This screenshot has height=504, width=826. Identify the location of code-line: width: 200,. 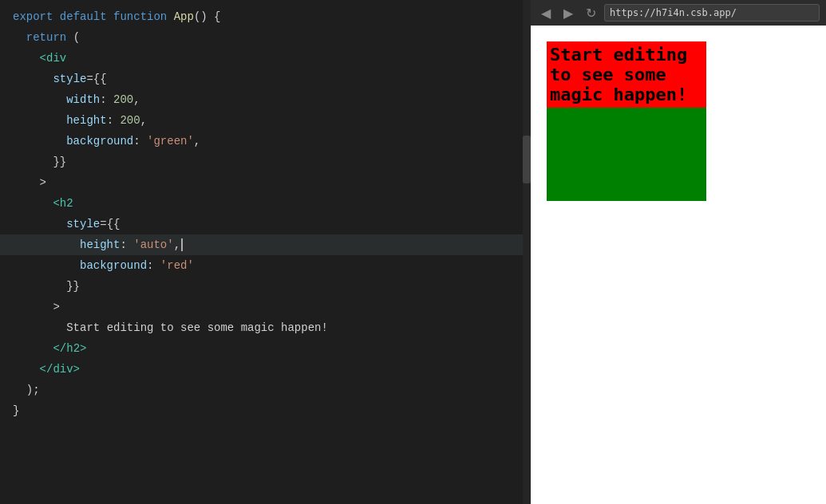
(265, 100).